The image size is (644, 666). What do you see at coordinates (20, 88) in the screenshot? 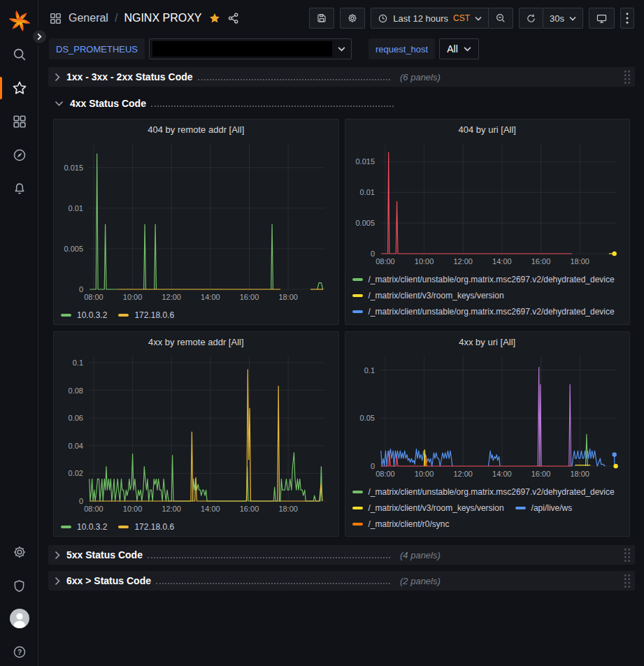
I see `sidebar-item-starred` at bounding box center [20, 88].